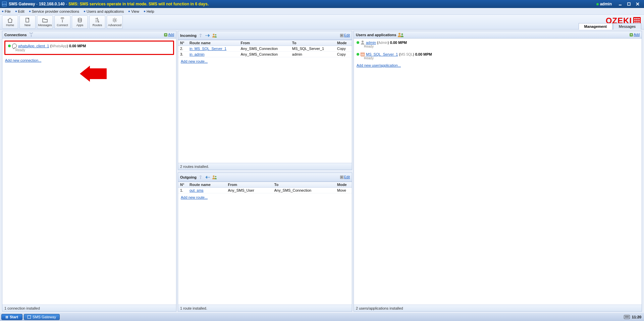  I want to click on edit-incoming-link: Edit, so click(347, 36).